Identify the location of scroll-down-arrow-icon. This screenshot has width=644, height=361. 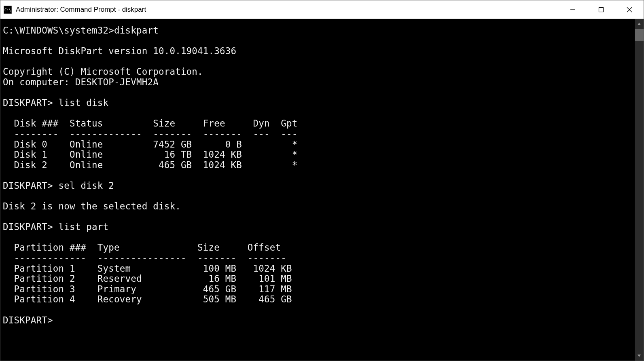
(639, 356).